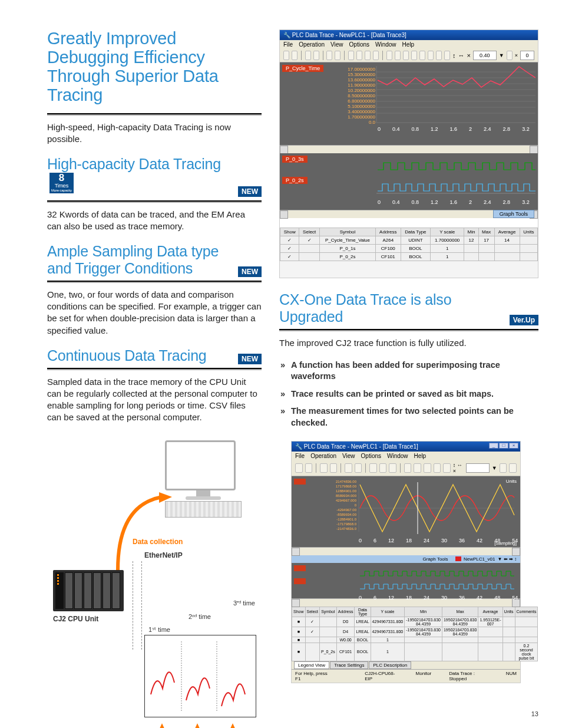  I want to click on table-row: ✓P_0_1sCF100BOOL1, so click(409, 249).